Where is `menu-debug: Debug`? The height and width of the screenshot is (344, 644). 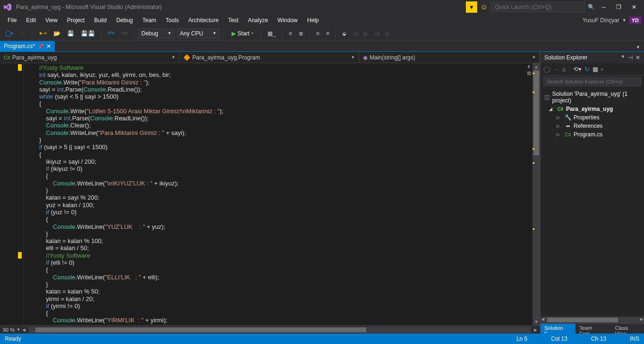 menu-debug: Debug is located at coordinates (125, 20).